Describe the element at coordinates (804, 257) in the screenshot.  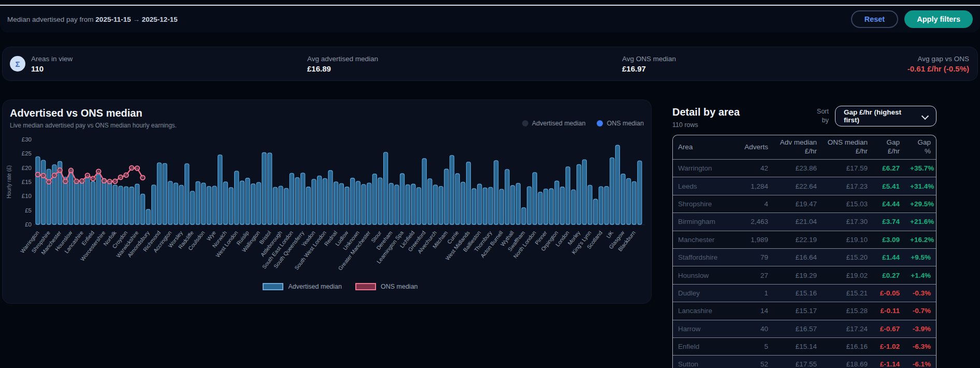
I see `table-row: Staffordshire79£16.64£15.20£1.44+9.5%` at that location.